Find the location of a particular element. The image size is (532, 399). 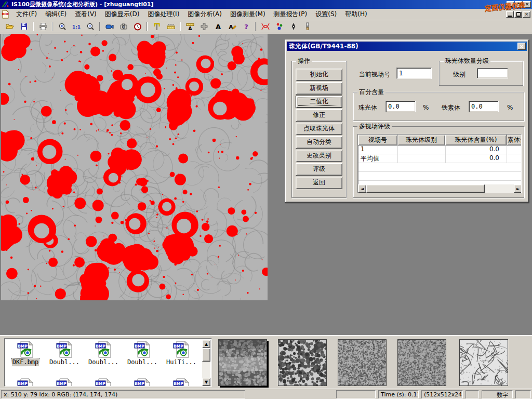

camera-capture-icon is located at coordinates (124, 26).